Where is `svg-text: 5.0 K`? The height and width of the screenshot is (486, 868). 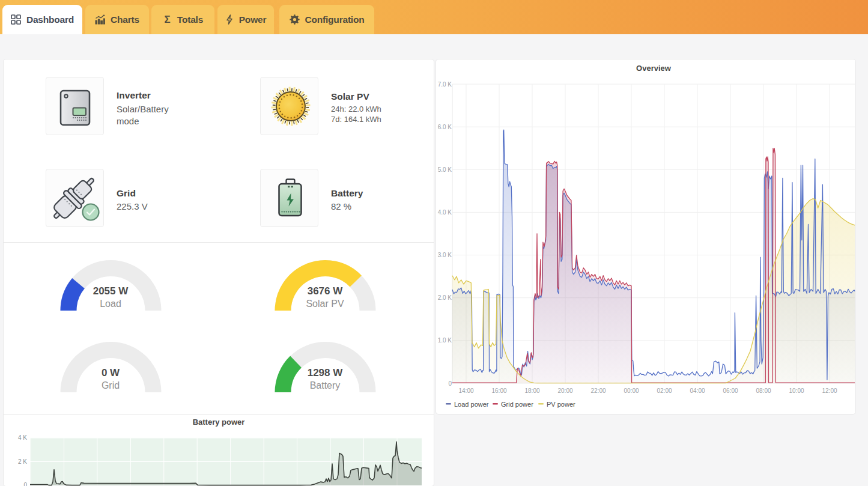
svg-text: 5.0 K is located at coordinates (445, 169).